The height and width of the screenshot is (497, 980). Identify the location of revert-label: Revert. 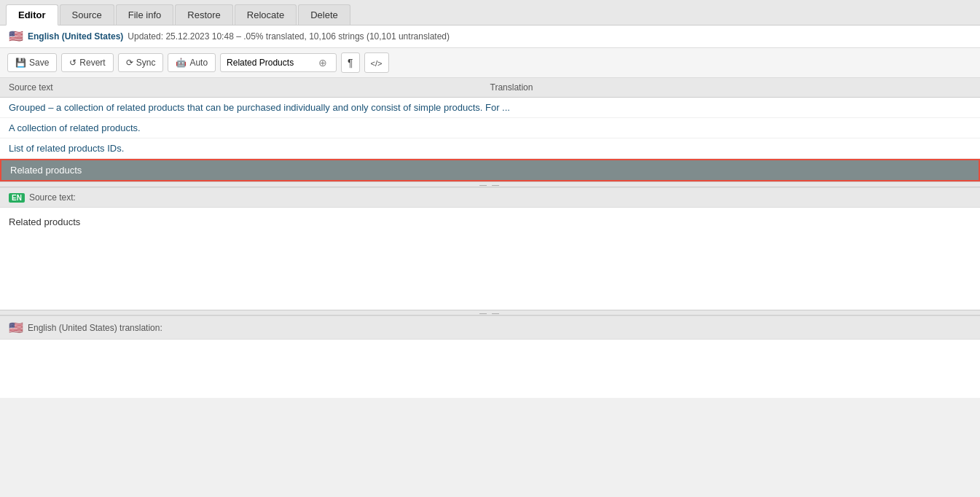
(92, 63).